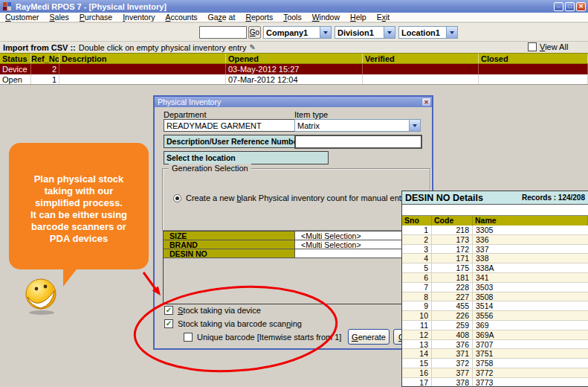  Describe the element at coordinates (384, 17) in the screenshot. I see `menu-item-exit: Exit` at that location.